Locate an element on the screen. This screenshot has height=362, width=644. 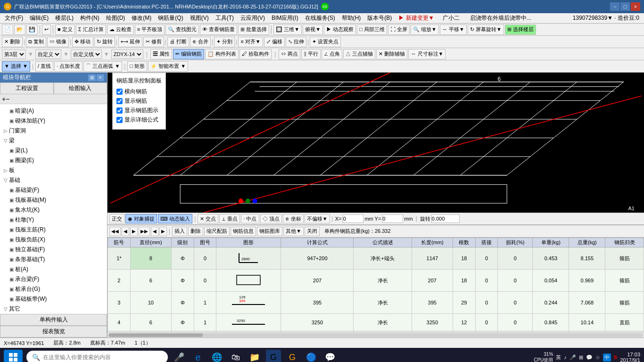
tray-star: ☆ is located at coordinates (598, 357).